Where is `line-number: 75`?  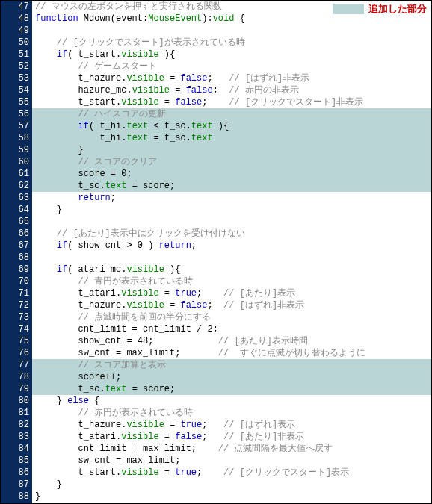 line-number: 75 is located at coordinates (15, 341).